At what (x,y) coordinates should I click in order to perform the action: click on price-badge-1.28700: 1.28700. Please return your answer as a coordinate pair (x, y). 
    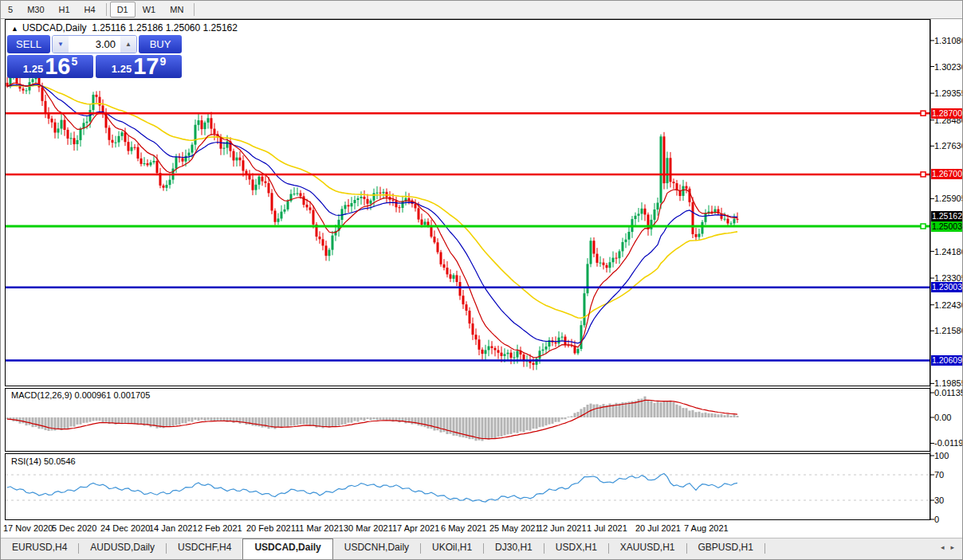
    Looking at the image, I should click on (947, 113).